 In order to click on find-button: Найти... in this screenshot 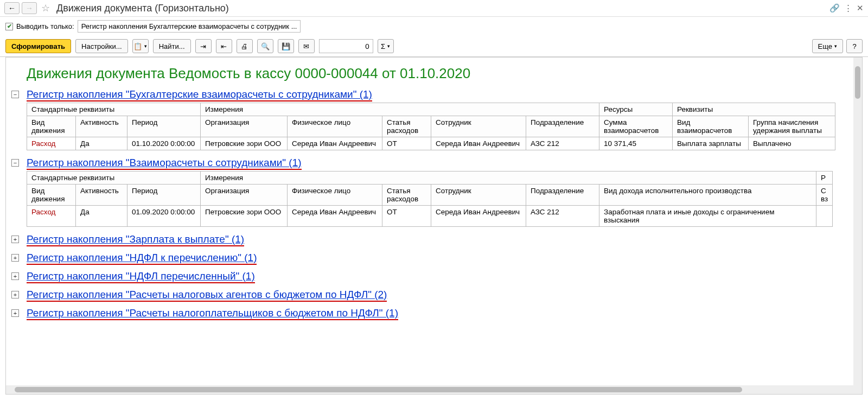, I will do `click(172, 46)`.